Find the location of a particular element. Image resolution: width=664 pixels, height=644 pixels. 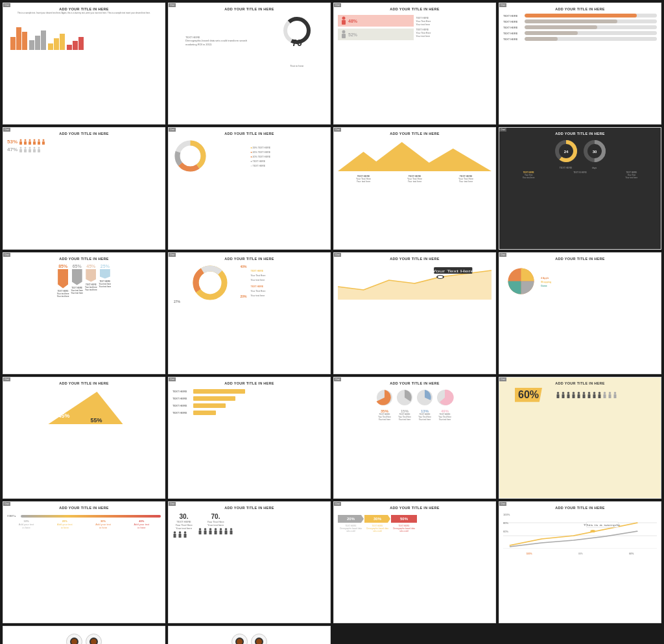

prog-label-5: TEXT HERE is located at coordinates (513, 39).